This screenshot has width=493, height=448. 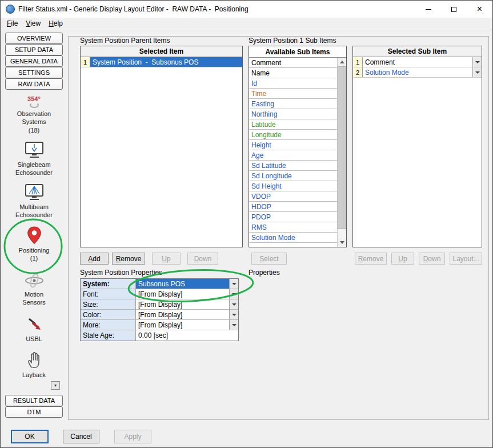 What do you see at coordinates (417, 62) in the screenshot?
I see `selected-sub-item-row: 1 Comment` at bounding box center [417, 62].